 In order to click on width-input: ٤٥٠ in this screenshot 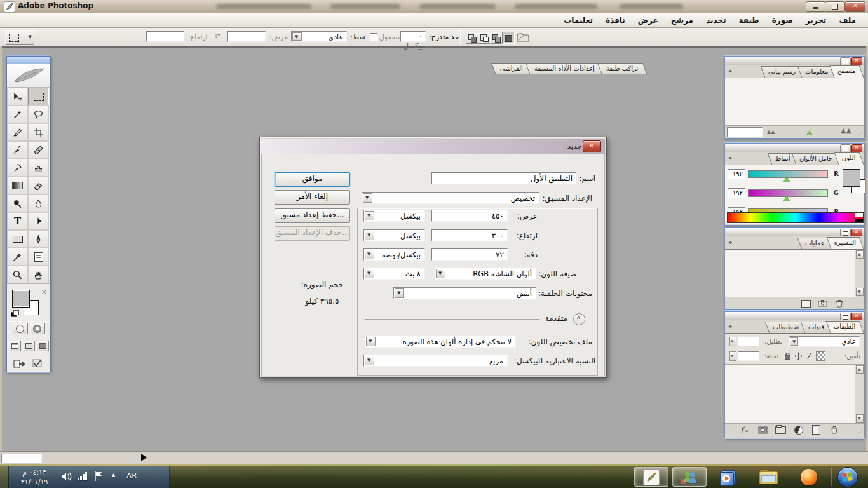, I will do `click(470, 216)`.